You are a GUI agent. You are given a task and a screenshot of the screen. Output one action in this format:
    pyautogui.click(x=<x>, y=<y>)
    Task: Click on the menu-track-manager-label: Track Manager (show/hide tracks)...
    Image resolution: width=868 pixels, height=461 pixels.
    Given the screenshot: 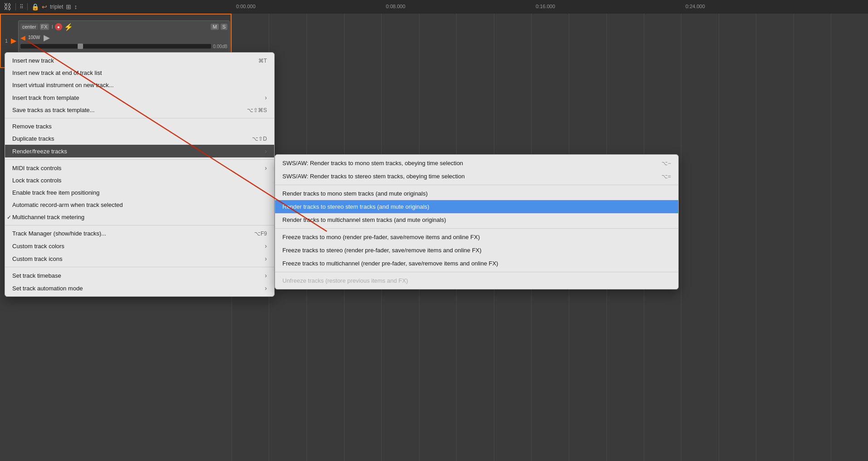 What is the action you would take?
    pyautogui.click(x=59, y=233)
    